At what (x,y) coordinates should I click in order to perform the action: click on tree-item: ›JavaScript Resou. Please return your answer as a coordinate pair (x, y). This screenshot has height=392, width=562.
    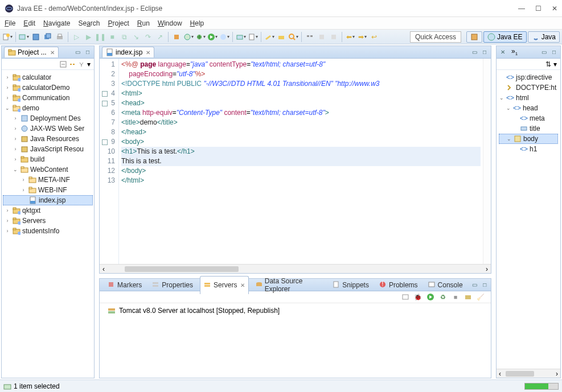
    Looking at the image, I should click on (48, 149).